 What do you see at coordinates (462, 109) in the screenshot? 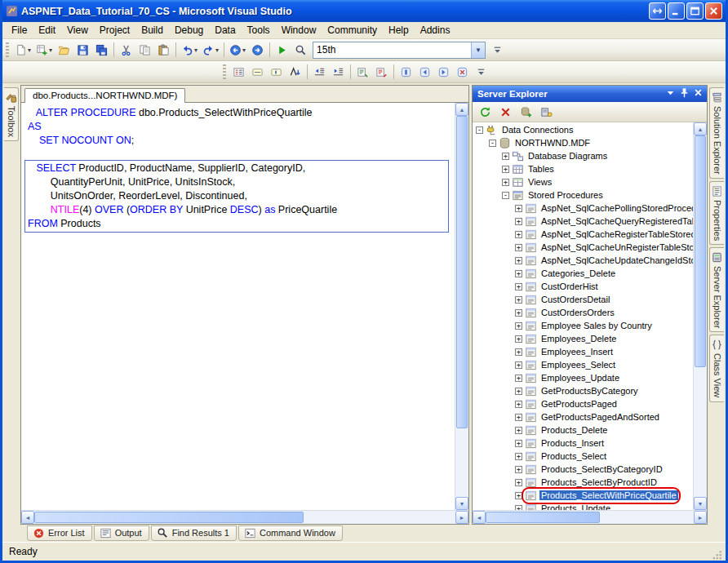
I see `scroll-up-icon: ▲` at bounding box center [462, 109].